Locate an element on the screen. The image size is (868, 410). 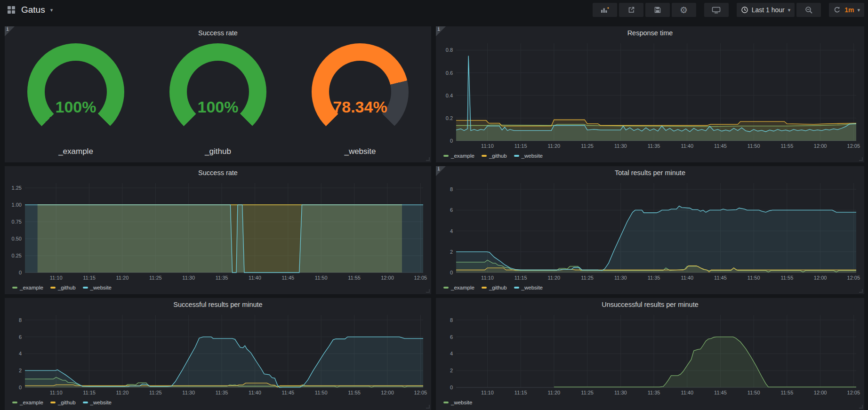
svg-text: 0.75 is located at coordinates (17, 222).